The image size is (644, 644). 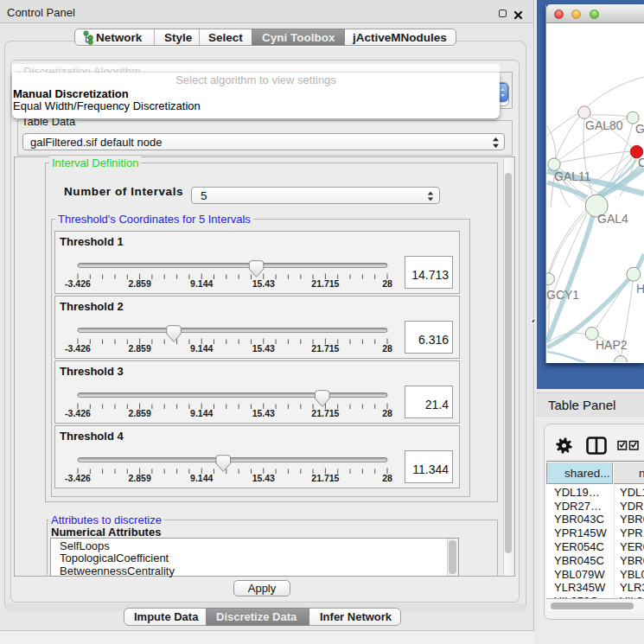 What do you see at coordinates (640, 129) in the screenshot?
I see `svg-text: G.` at bounding box center [640, 129].